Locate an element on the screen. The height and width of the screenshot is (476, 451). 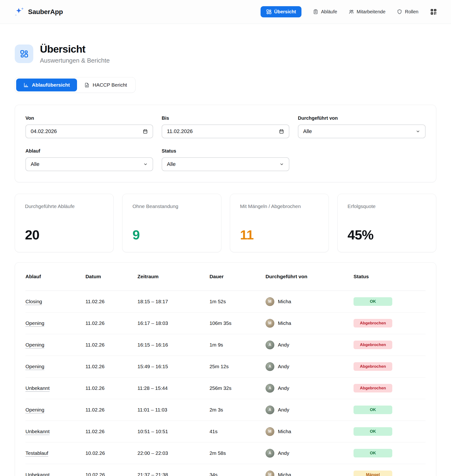
column-header-status: Status is located at coordinates (389, 277).